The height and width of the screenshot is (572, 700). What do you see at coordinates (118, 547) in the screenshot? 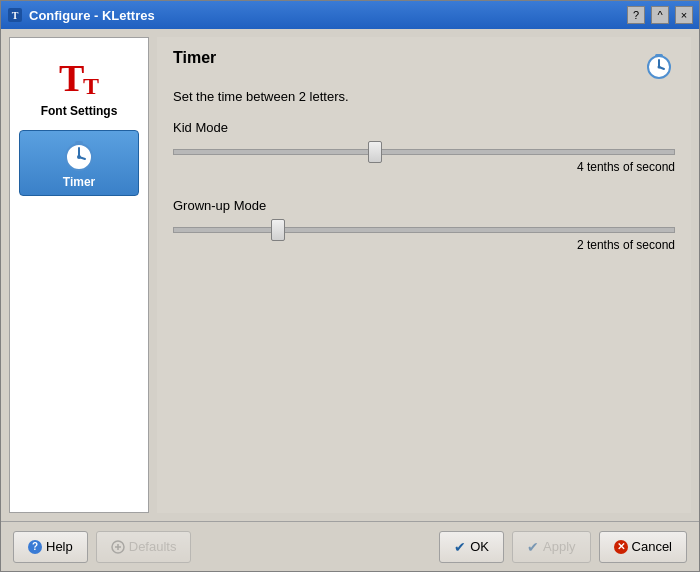
I see `defaults-icon` at bounding box center [118, 547].